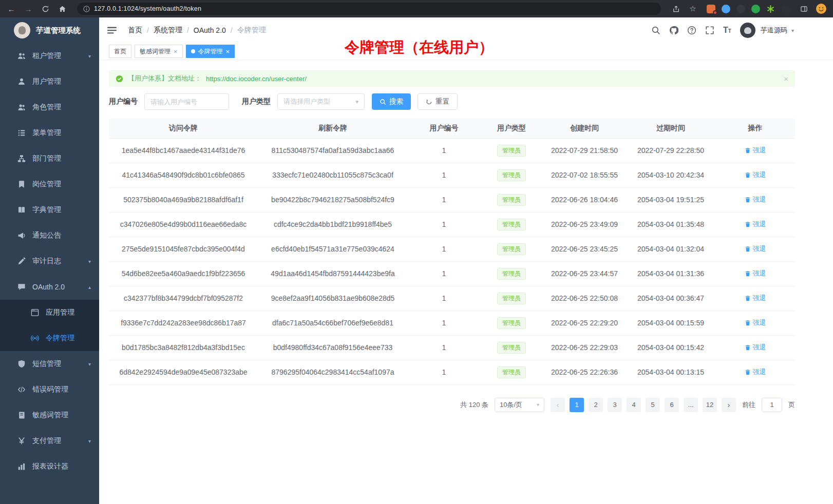 The height and width of the screenshot is (504, 833). I want to click on action-cell: 强退, so click(755, 175).